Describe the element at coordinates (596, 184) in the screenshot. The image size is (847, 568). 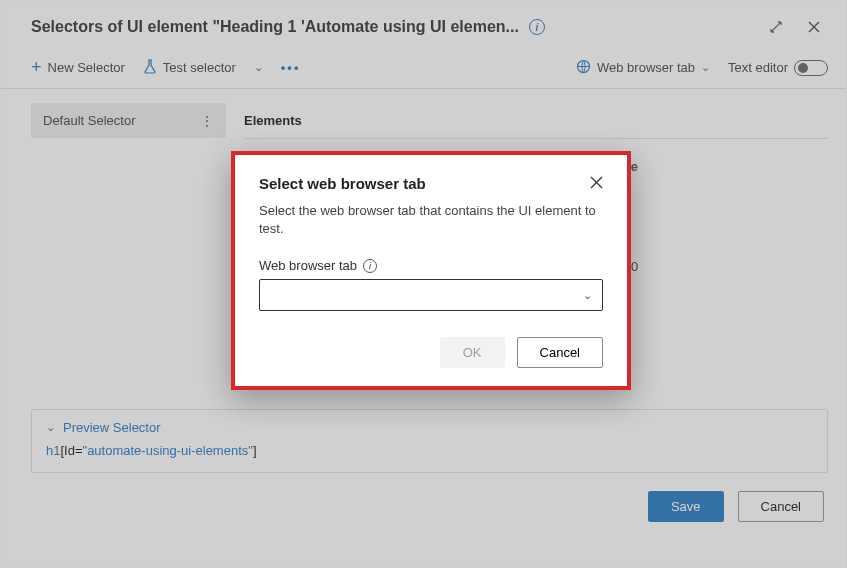
I see `dialog-close-button` at that location.